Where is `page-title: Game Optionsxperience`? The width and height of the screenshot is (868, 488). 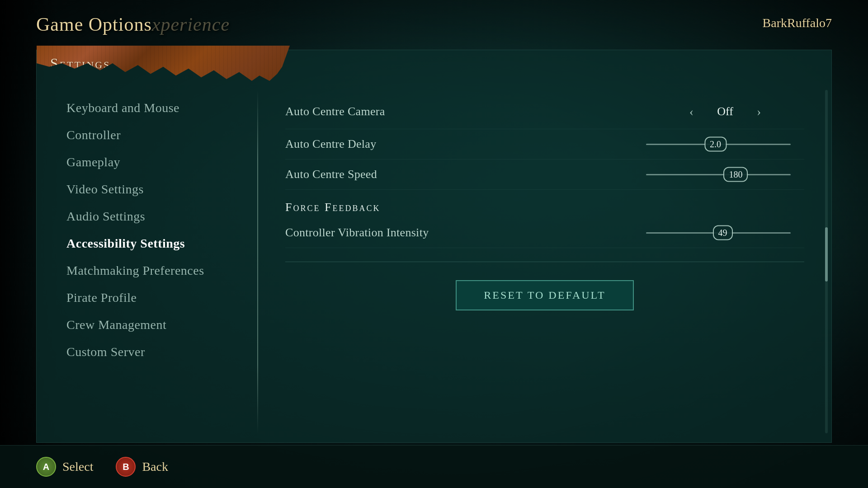
page-title: Game Optionsxperience is located at coordinates (133, 24).